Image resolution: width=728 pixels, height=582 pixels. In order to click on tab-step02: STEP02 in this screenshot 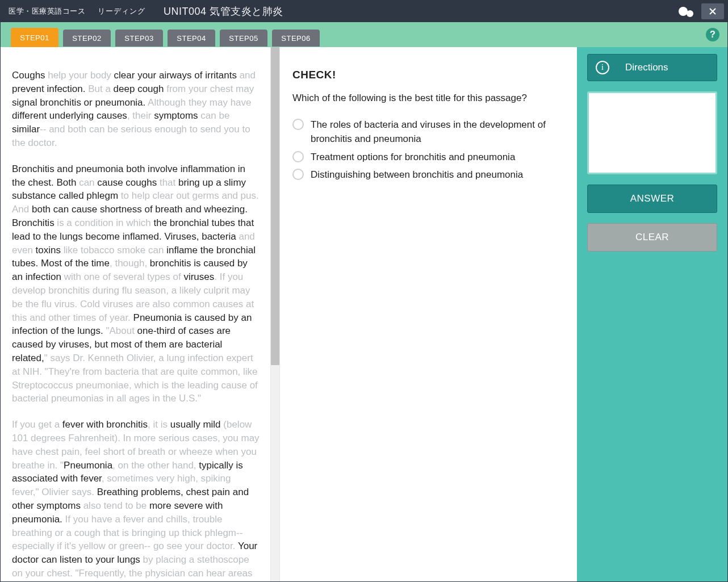, I will do `click(87, 38)`.